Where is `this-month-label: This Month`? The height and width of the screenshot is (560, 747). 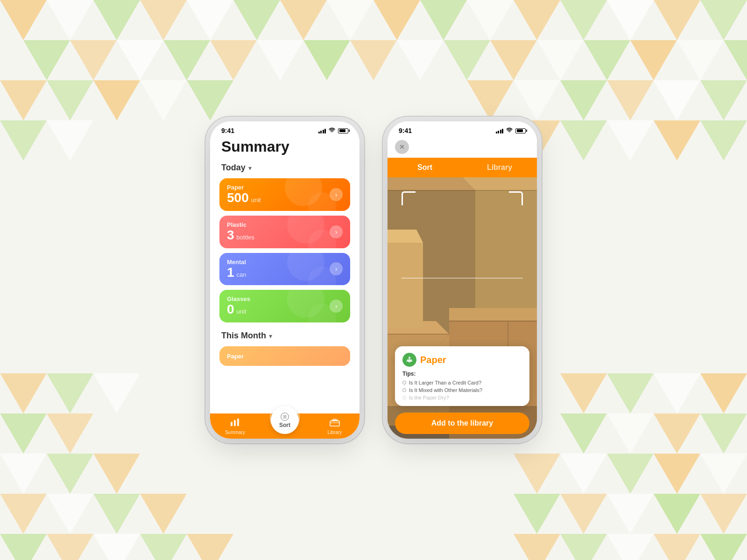 this-month-label: This Month is located at coordinates (244, 336).